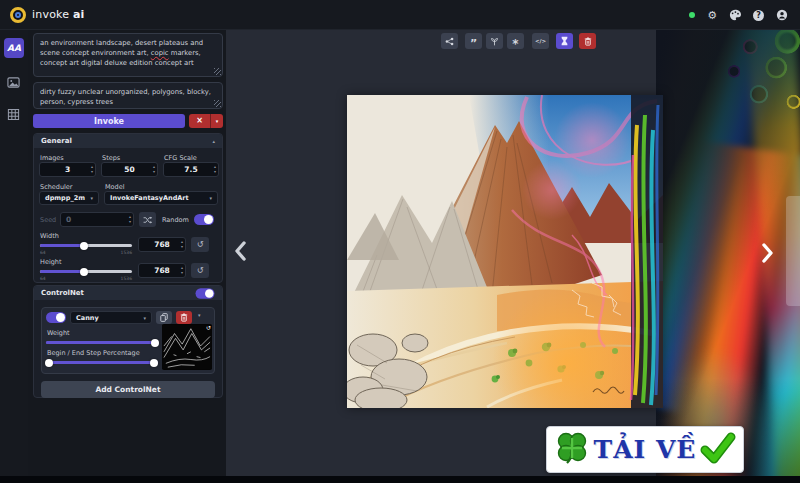  Describe the element at coordinates (154, 170) in the screenshot. I see `steps-stepper: ▴▾` at that location.